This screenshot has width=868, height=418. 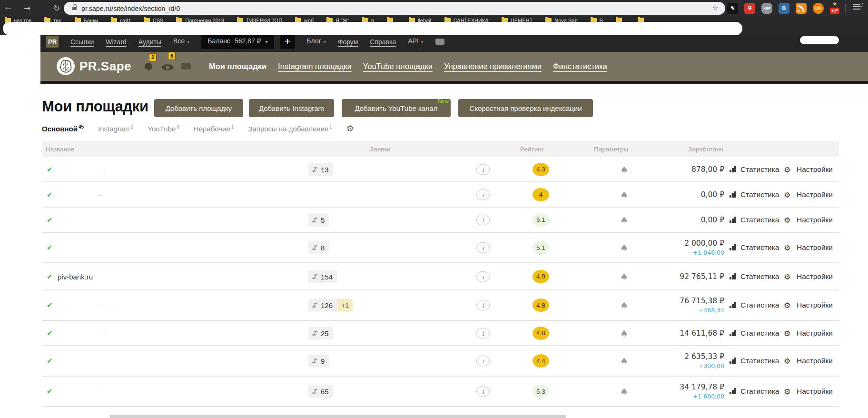 What do you see at coordinates (321, 333) in the screenshot?
I see `requests-badge: 25` at bounding box center [321, 333].